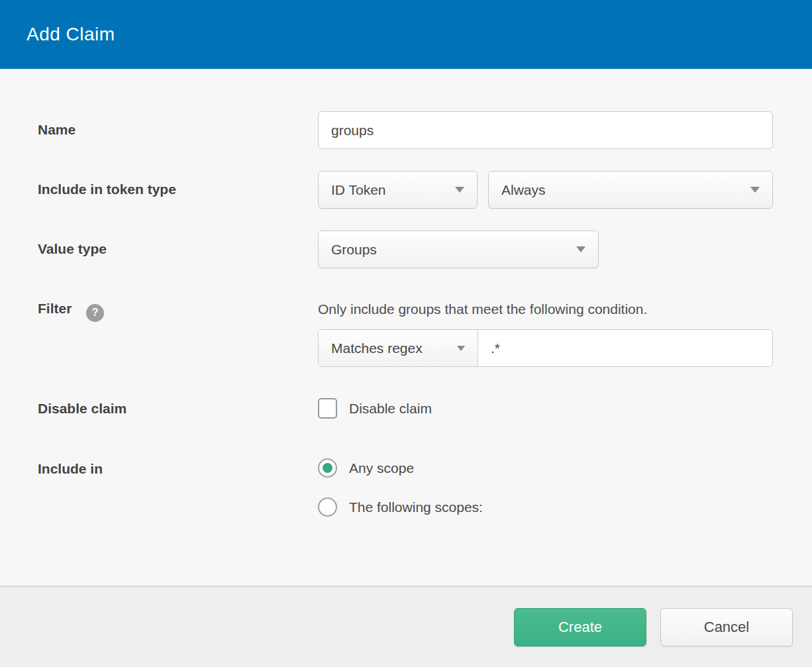 This screenshot has width=812, height=667. Describe the element at coordinates (54, 309) in the screenshot. I see `filter-label: Filter` at that location.